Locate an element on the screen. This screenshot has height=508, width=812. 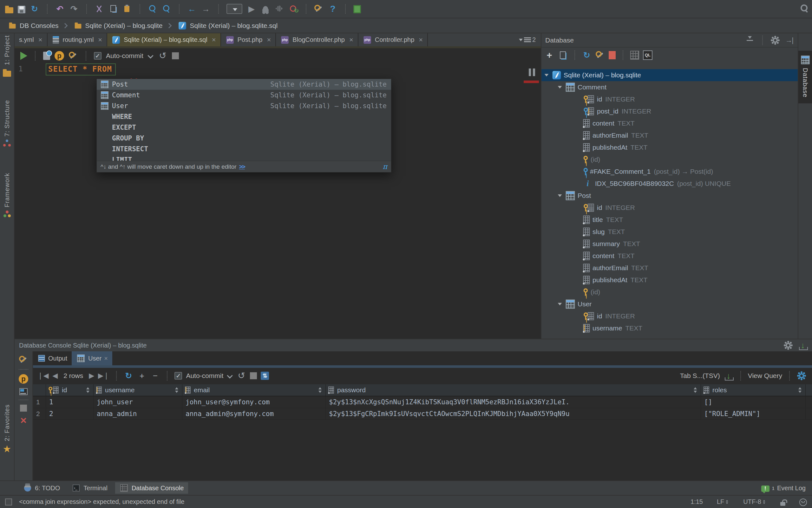
tree-row: Sqlite (Xerial) – blog.sqlite is located at coordinates (669, 75).